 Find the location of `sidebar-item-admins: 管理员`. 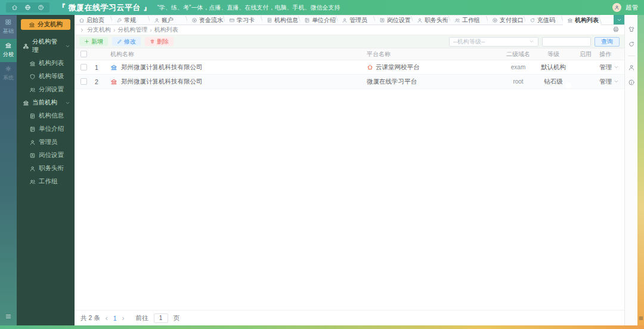

sidebar-item-admins: 管理员 is located at coordinates (45, 142).